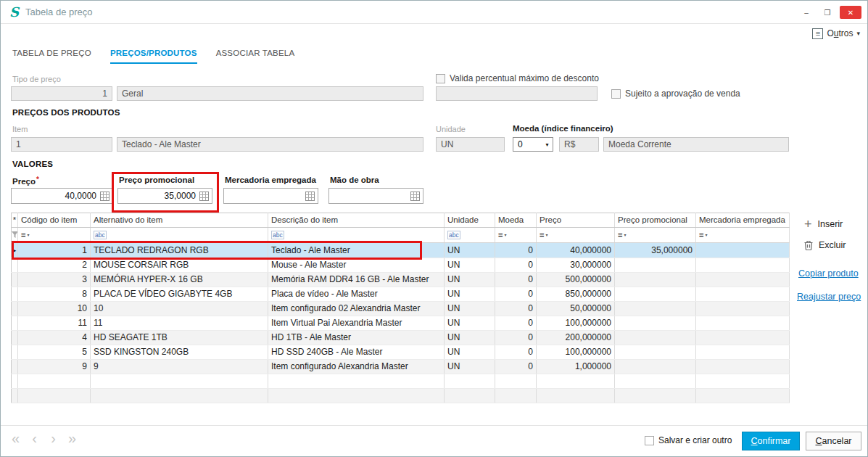 The width and height of the screenshot is (868, 457). Describe the element at coordinates (834, 441) in the screenshot. I see `cancelar-button: Cancelar` at that location.